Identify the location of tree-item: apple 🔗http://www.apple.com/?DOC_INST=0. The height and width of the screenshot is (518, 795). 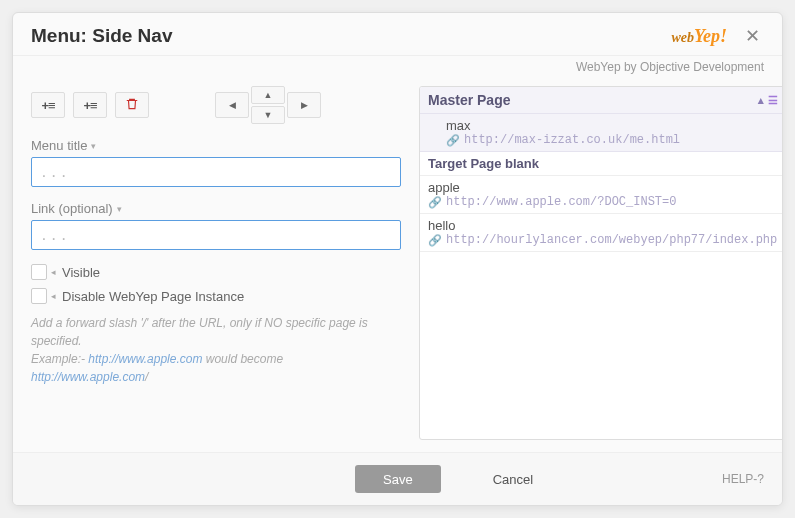
(602, 195).